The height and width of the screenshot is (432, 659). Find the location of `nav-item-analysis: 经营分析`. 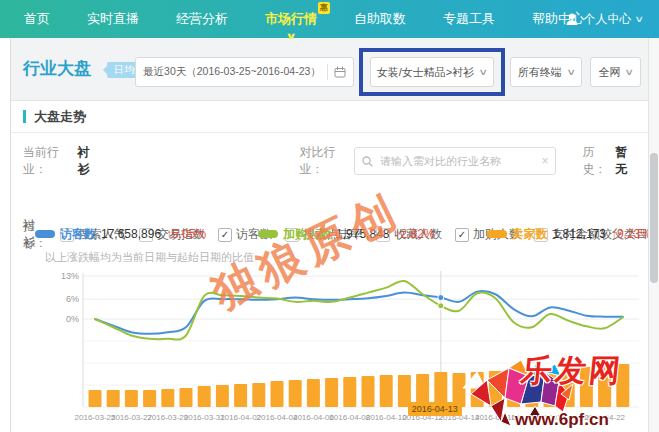

nav-item-analysis: 经营分析 is located at coordinates (202, 19).